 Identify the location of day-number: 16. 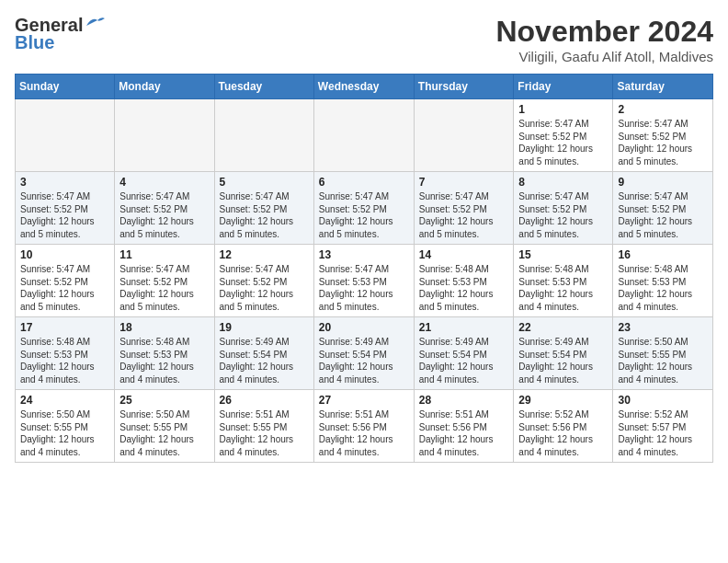
(663, 255).